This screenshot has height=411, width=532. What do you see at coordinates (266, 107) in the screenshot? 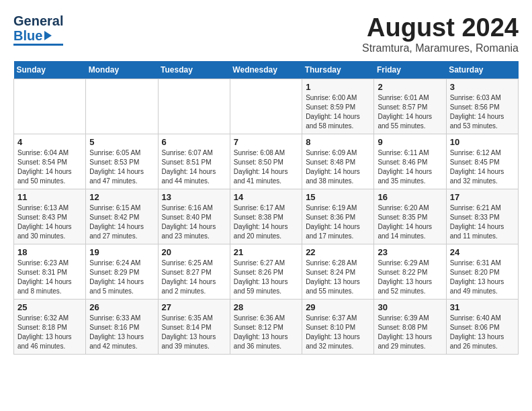
I see `calendar-week-1: 1Sunrise: 6:00 AMSunset: 8:59 PMDaylight…` at bounding box center [266, 107].